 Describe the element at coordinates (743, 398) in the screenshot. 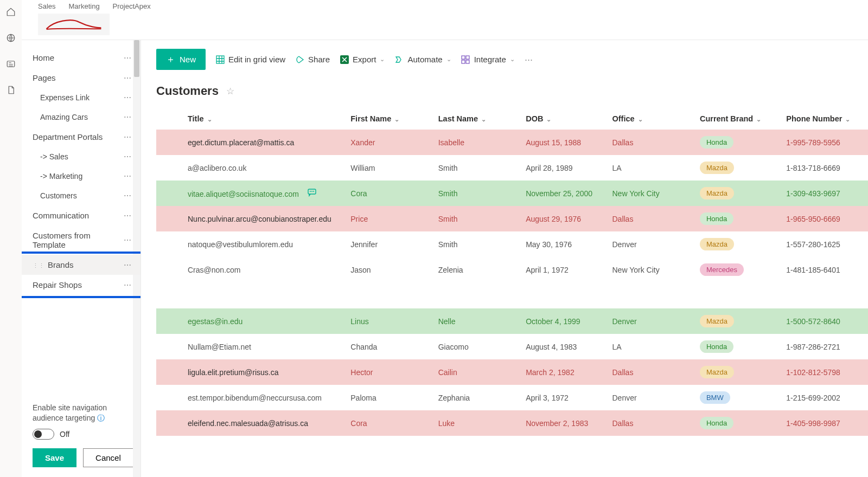

I see `cell-brand: BMW` at that location.